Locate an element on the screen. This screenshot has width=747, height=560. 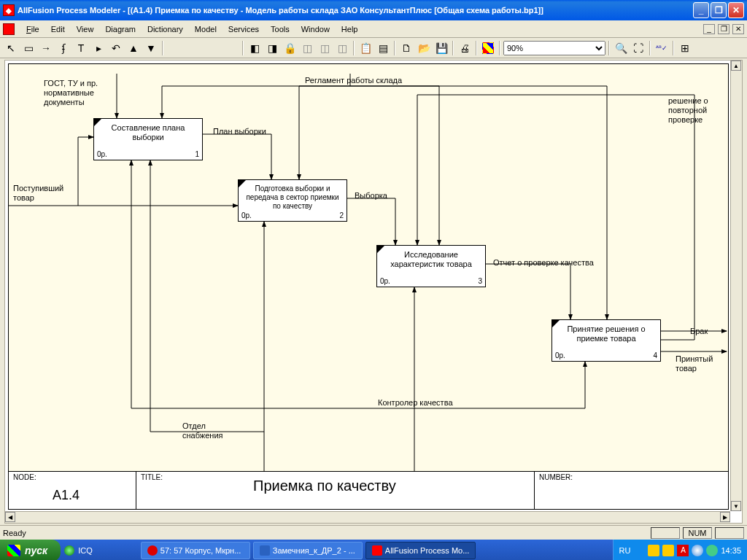
activity-1-text: Составление плана выборки is located at coordinates (148, 133).